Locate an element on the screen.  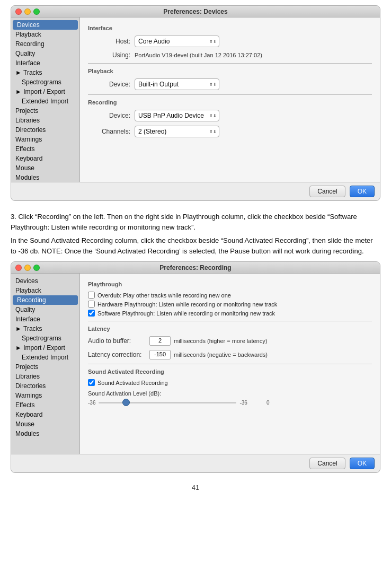
using-row: Using: PortAudio V19-devel (built Jan 12… is located at coordinates (230, 55).